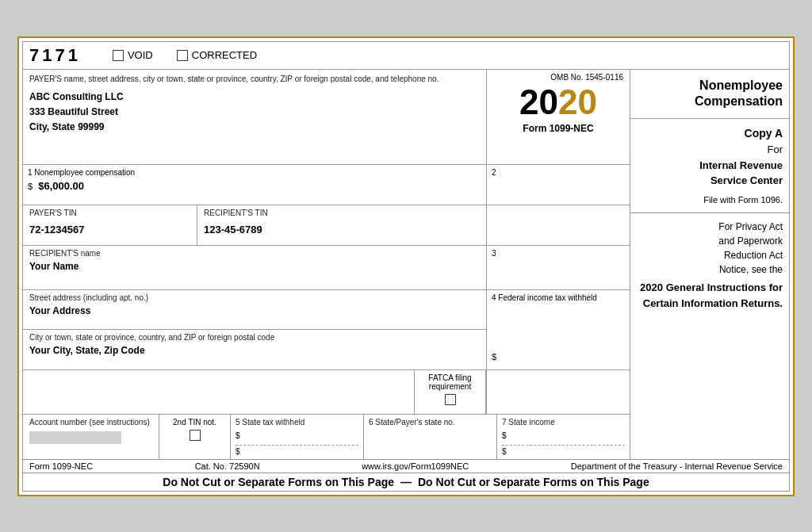 The image size is (812, 532). I want to click on privacy-line3: Reduction Act, so click(710, 255).